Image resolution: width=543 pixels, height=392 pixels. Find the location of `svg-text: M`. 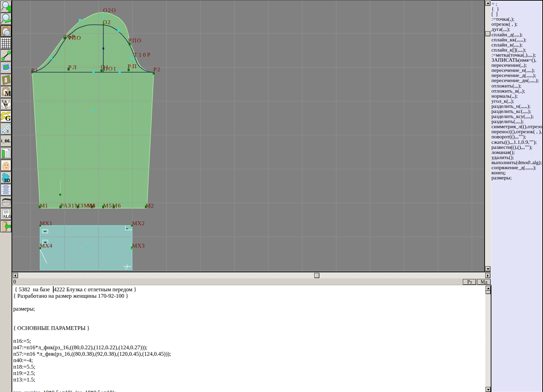

svg-text: M is located at coordinates (8, 94).